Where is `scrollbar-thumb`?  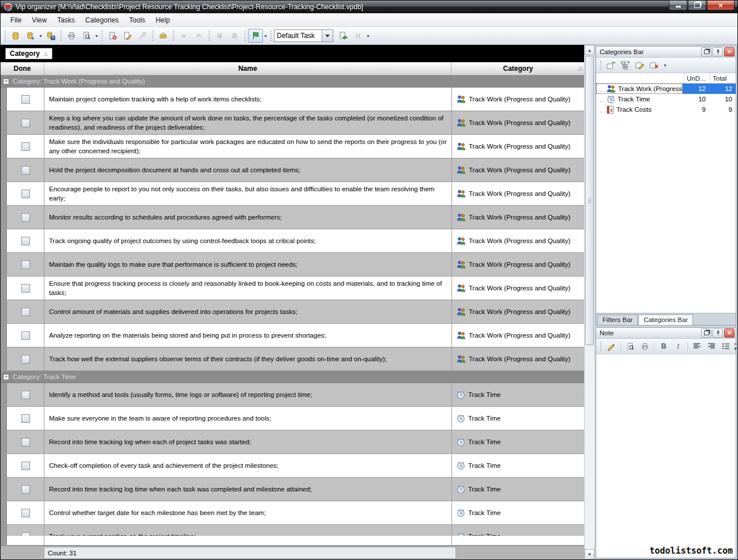 scrollbar-thumb is located at coordinates (589, 200).